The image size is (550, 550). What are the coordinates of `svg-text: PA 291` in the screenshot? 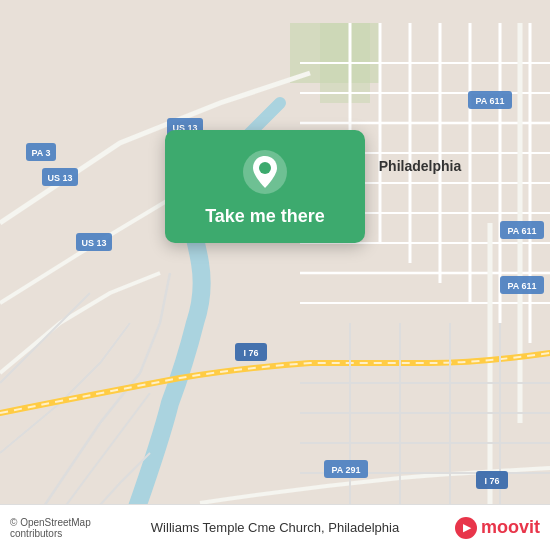 It's located at (346, 470).